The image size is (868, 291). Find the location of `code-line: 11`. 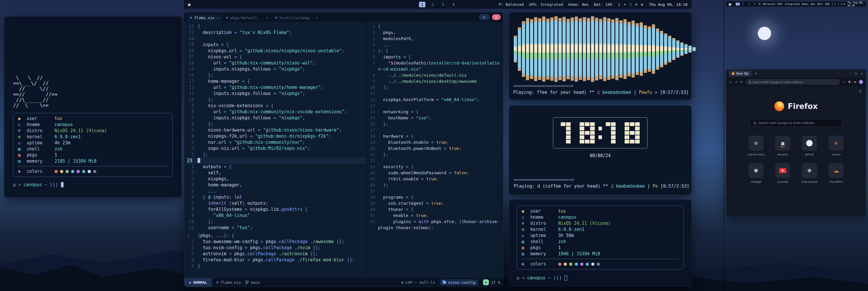

code-line: 11 is located at coordinates (435, 94).